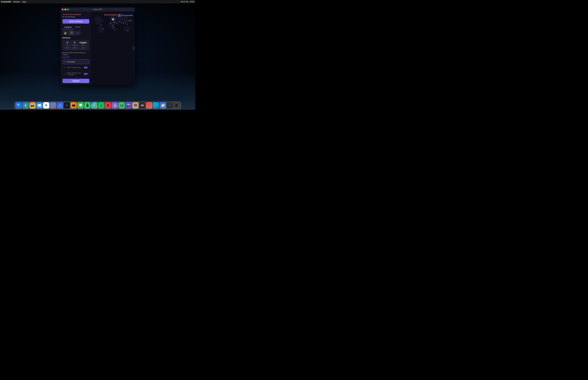 The width and height of the screenshot is (588, 380). What do you see at coordinates (177, 105) in the screenshot?
I see `trash-icon: 🗑` at bounding box center [177, 105].